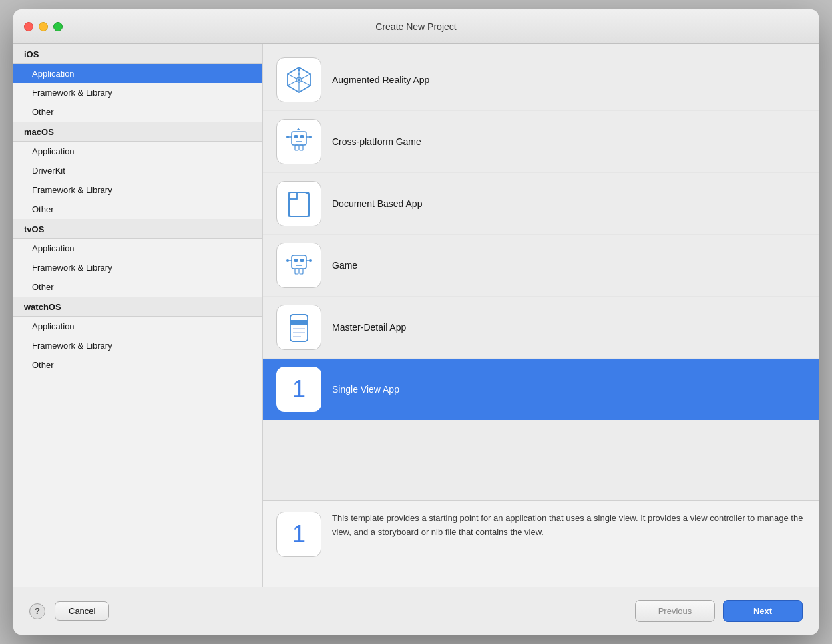  Describe the element at coordinates (540, 80) in the screenshot. I see `template-item-ar-app: Augmented Reality App` at that location.